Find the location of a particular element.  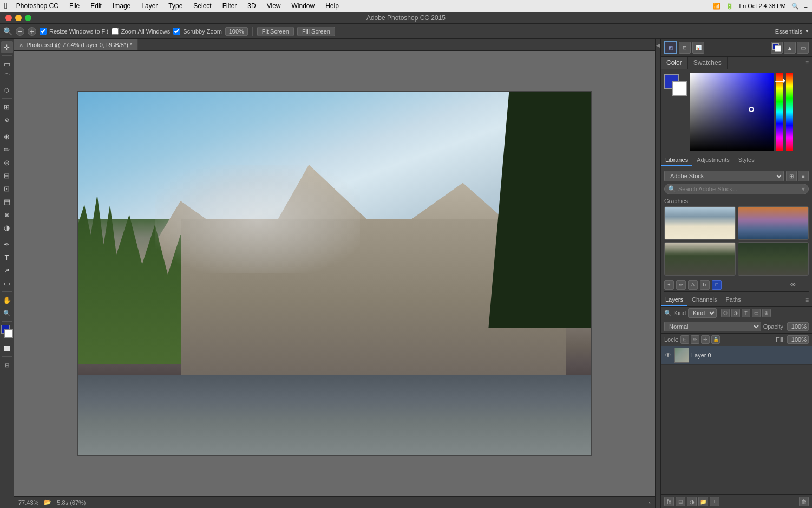

fg-bg-mini is located at coordinates (777, 48).